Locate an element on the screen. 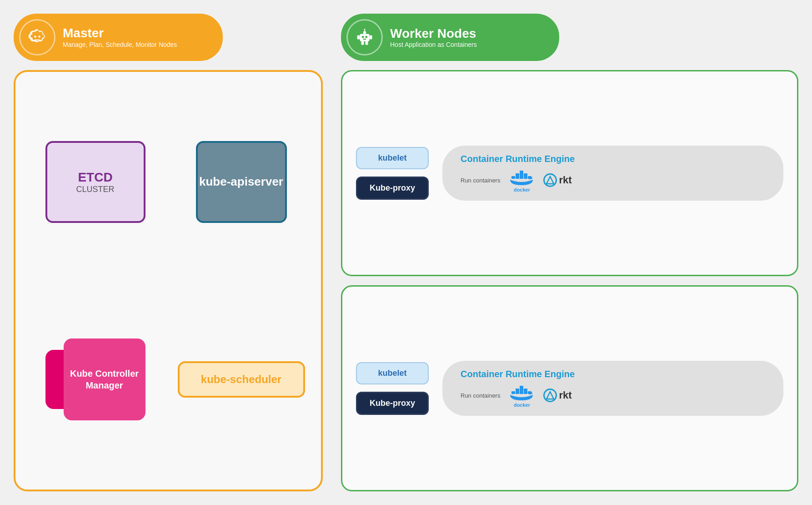  docker-label-2: docker is located at coordinates (522, 405).